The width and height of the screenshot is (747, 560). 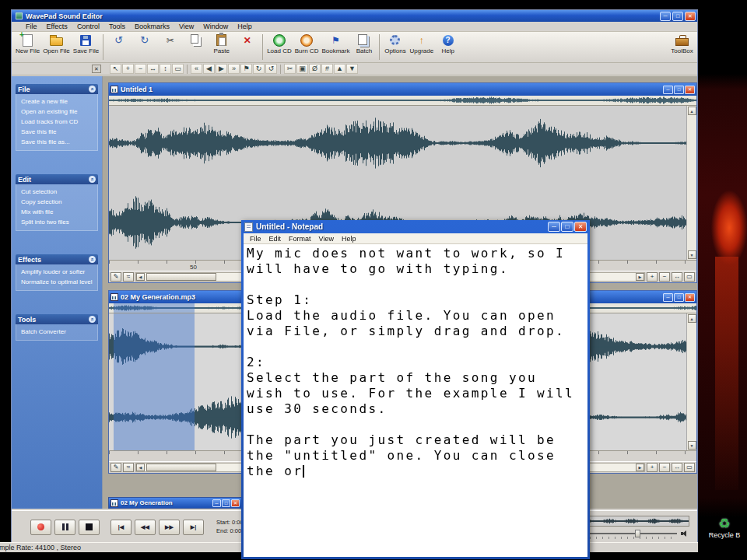 What do you see at coordinates (580, 227) in the screenshot?
I see `notepad-close-button` at bounding box center [580, 227].